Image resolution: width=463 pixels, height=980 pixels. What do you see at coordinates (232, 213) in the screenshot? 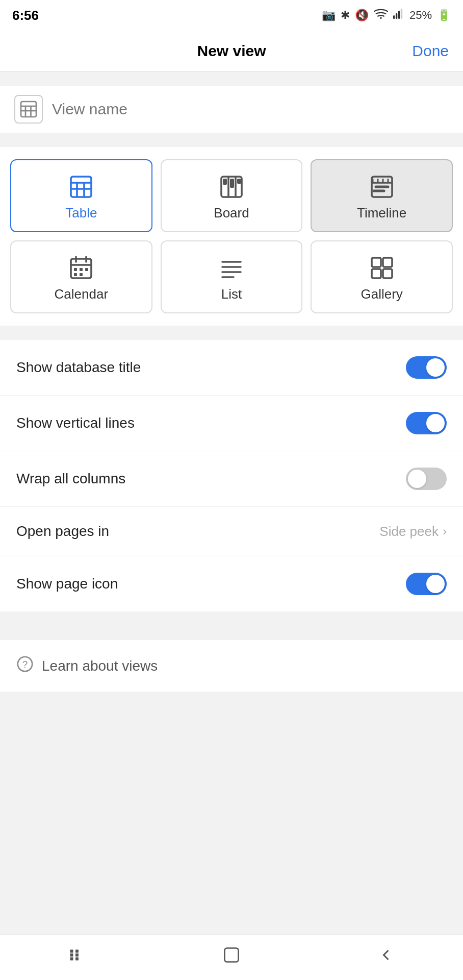
I see `view-board-label: Board` at bounding box center [232, 213].